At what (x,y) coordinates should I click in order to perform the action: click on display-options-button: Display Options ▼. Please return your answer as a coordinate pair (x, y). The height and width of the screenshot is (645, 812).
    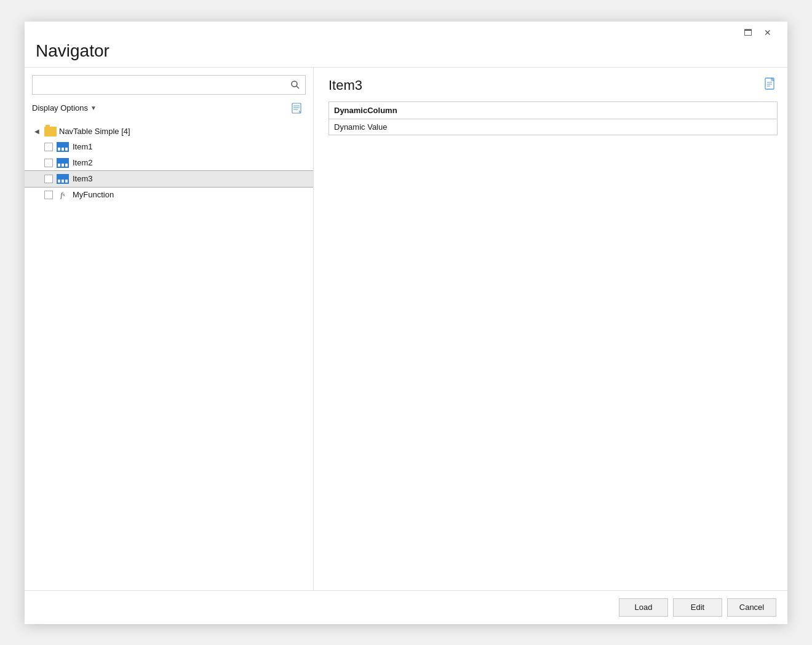
    Looking at the image, I should click on (64, 108).